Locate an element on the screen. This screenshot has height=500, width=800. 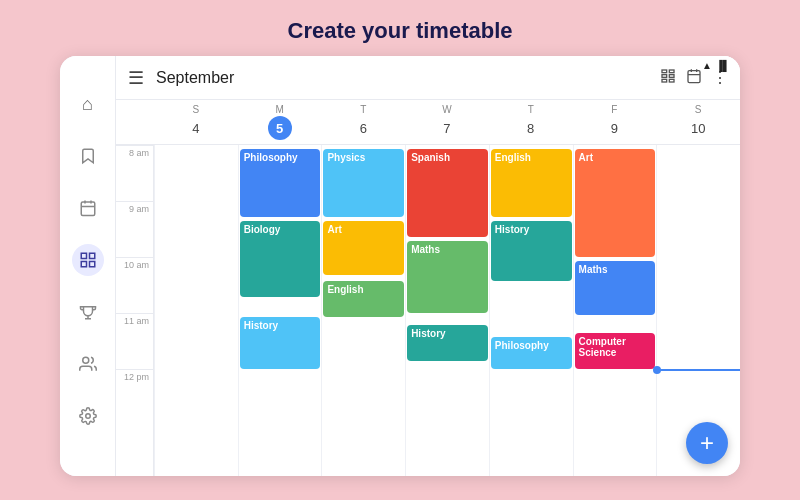
calendar-view-icon is located at coordinates (694, 78).